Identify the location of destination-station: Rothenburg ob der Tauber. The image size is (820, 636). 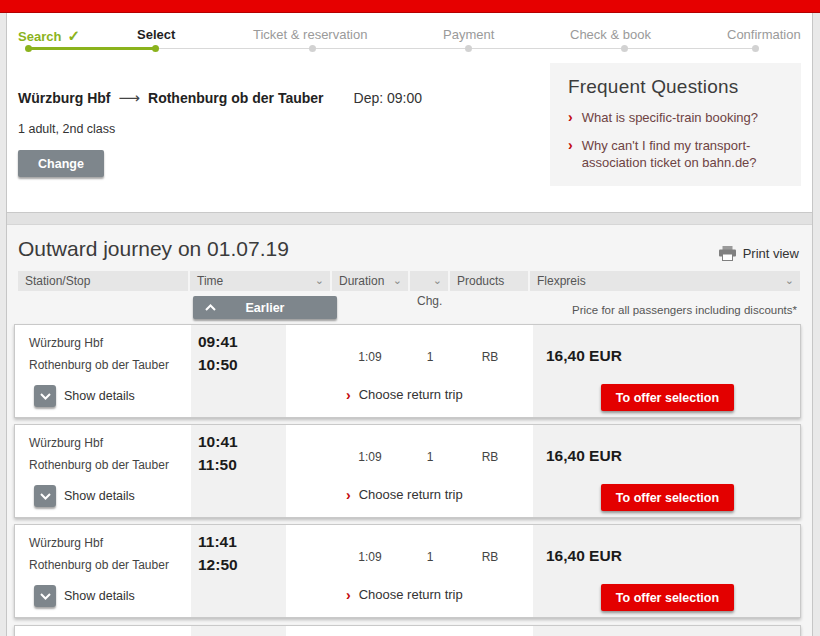
(236, 98).